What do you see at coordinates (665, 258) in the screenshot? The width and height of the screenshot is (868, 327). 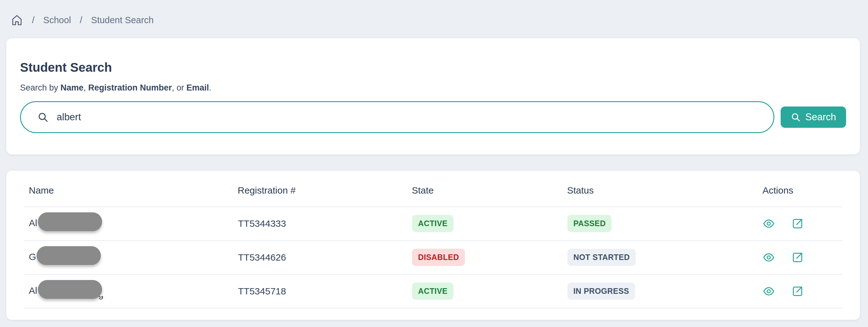 I see `status-cell: NOT STARTED` at bounding box center [665, 258].